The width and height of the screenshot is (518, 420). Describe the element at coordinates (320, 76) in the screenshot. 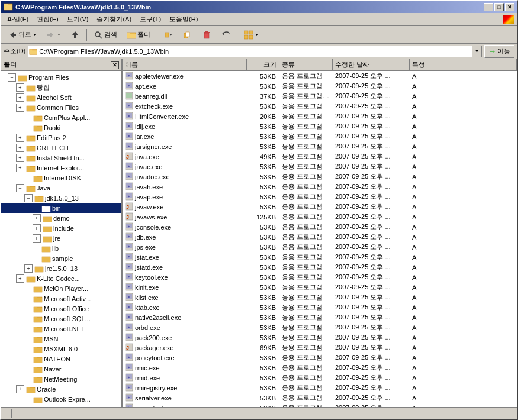

I see `table-row: appletviewer.exe 53KB 응용 프로그램 2007-09-25…` at that location.